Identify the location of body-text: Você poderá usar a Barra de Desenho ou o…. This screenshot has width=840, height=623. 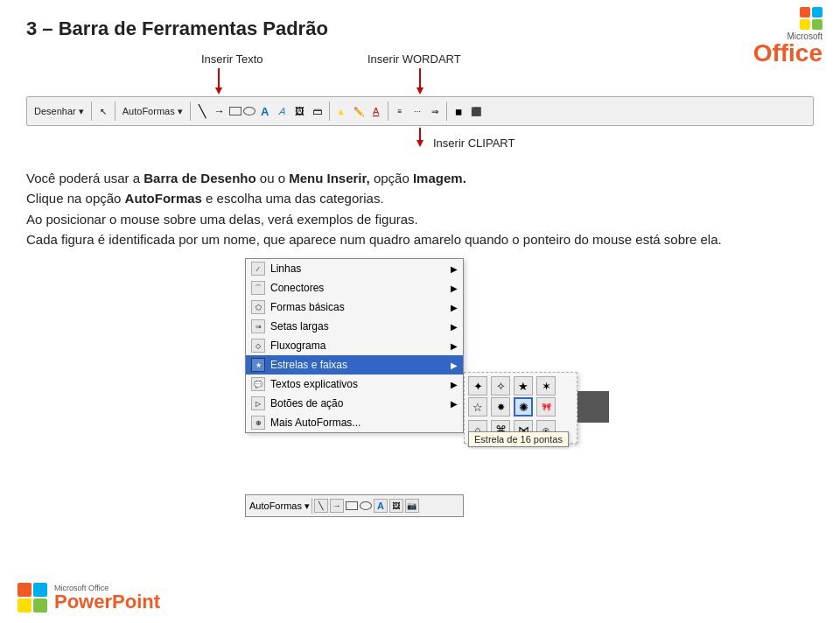
(385, 208).